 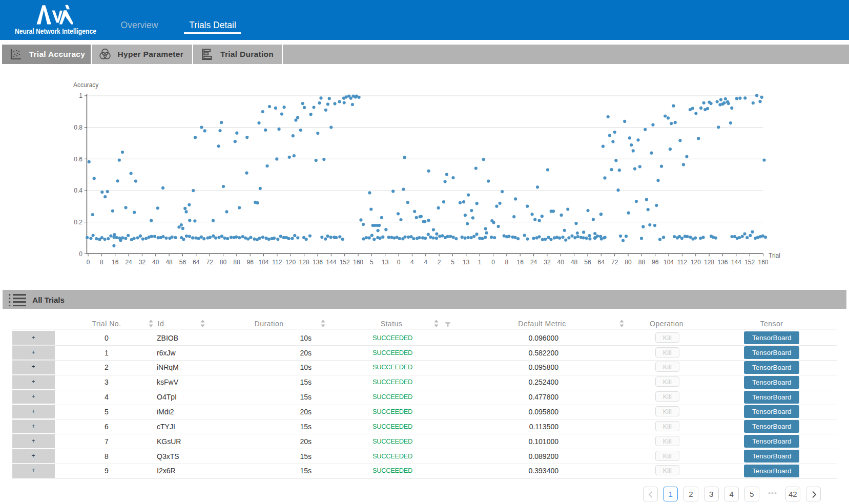 I want to click on svg-text: 0.2, so click(x=78, y=222).